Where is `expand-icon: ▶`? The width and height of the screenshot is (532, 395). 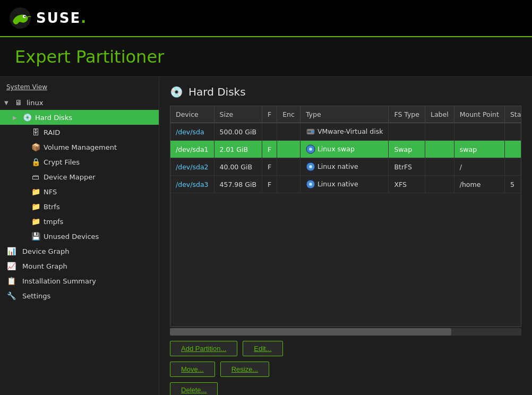 expand-icon: ▶ is located at coordinates (16, 118).